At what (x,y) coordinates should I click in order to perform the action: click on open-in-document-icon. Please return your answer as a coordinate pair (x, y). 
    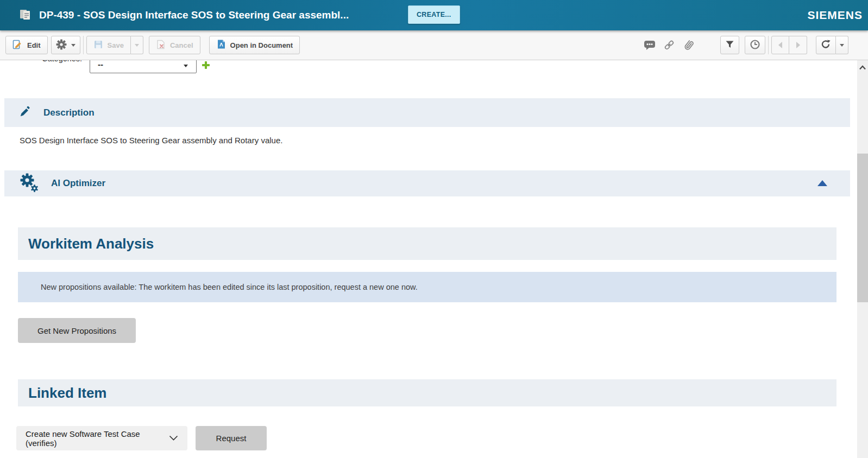
    Looking at the image, I should click on (221, 45).